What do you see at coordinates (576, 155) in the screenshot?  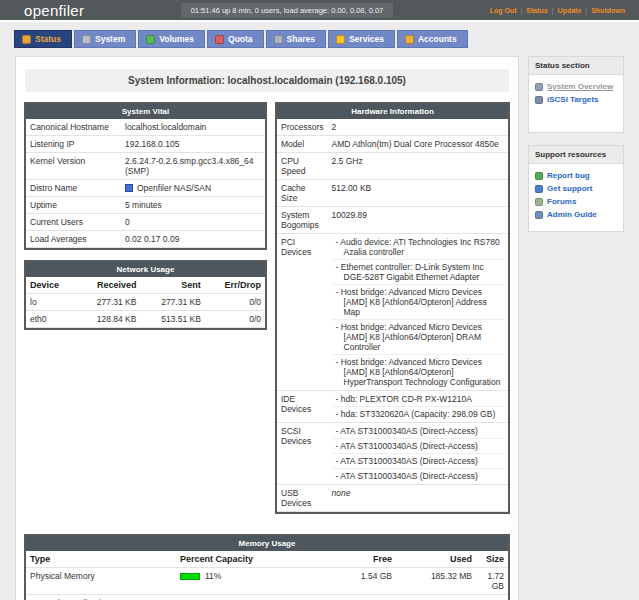 I see `support-resources-title: Support resources` at bounding box center [576, 155].